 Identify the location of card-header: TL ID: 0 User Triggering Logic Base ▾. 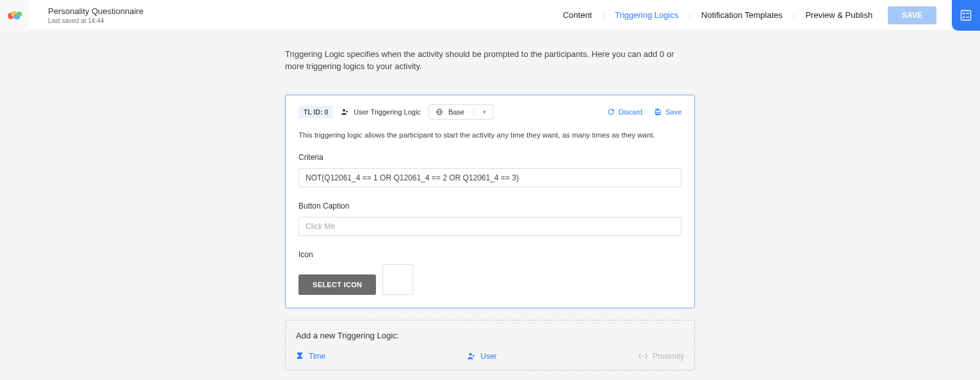
(490, 112).